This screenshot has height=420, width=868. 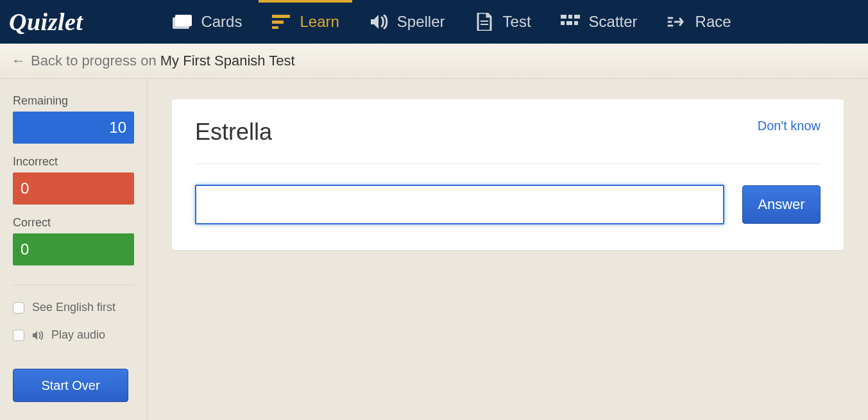 I want to click on answer-input, so click(x=459, y=205).